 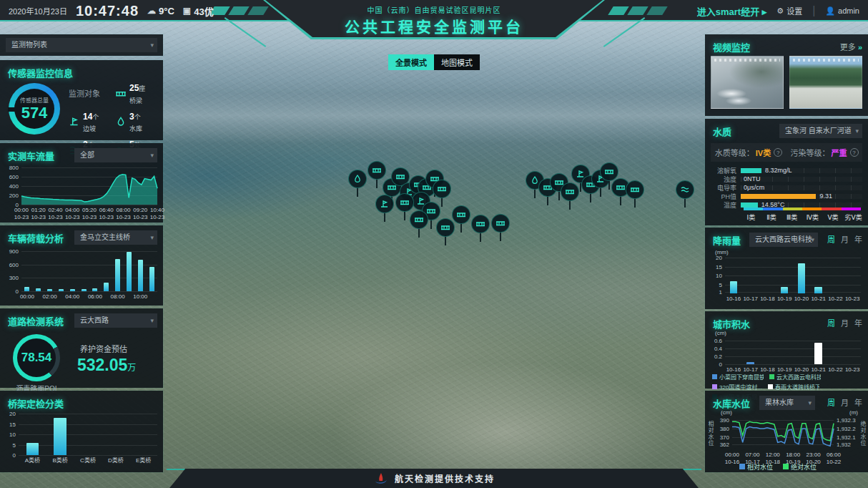 What do you see at coordinates (854, 412) in the screenshot?
I see `reservoir-unit-right: (m)` at bounding box center [854, 412].